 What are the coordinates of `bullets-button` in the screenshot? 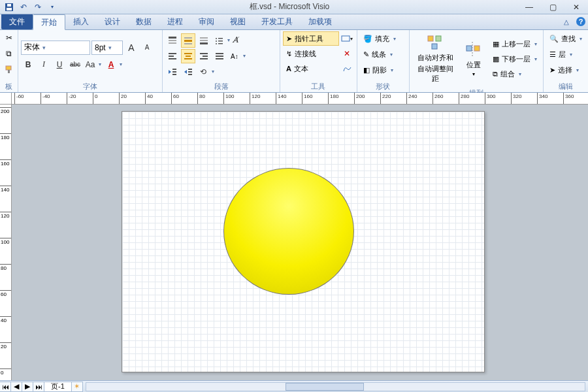 It's located at (222, 41).